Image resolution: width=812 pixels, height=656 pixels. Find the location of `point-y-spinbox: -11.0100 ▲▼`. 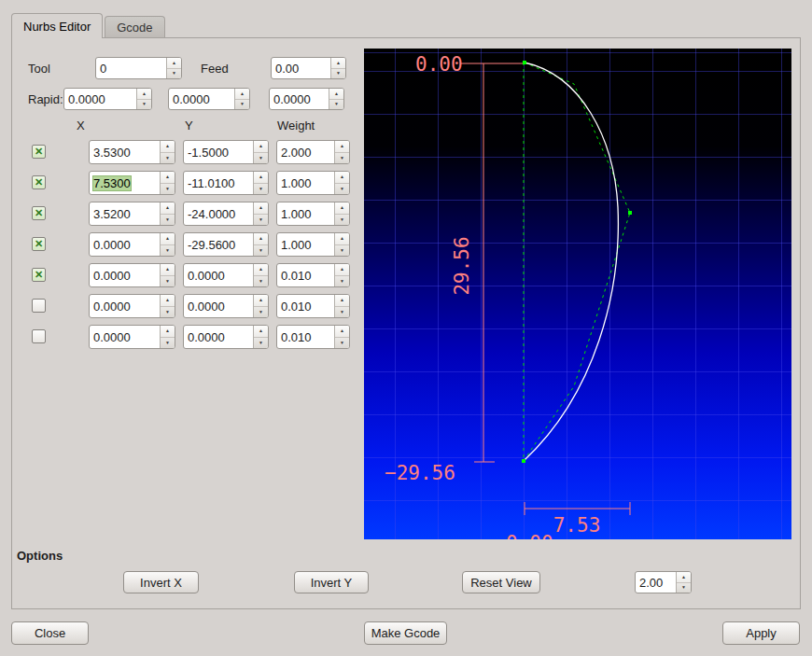

point-y-spinbox: -11.0100 ▲▼ is located at coordinates (226, 183).